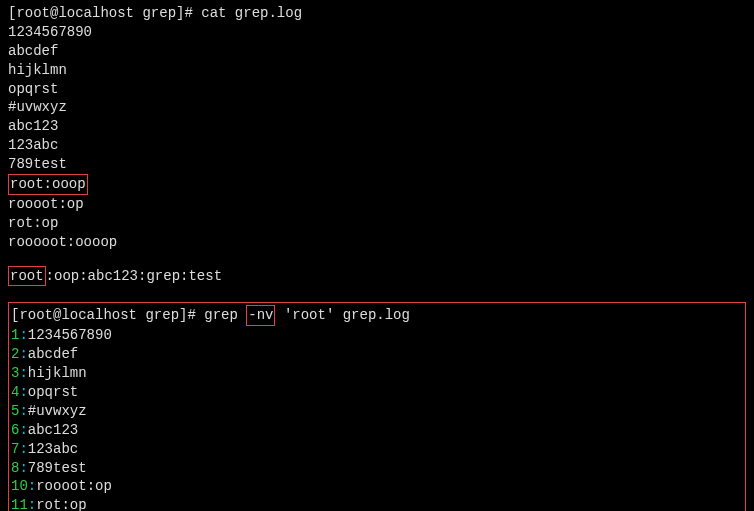  Describe the element at coordinates (377, 468) in the screenshot. I see `grep-result-line: 8:789test` at that location.